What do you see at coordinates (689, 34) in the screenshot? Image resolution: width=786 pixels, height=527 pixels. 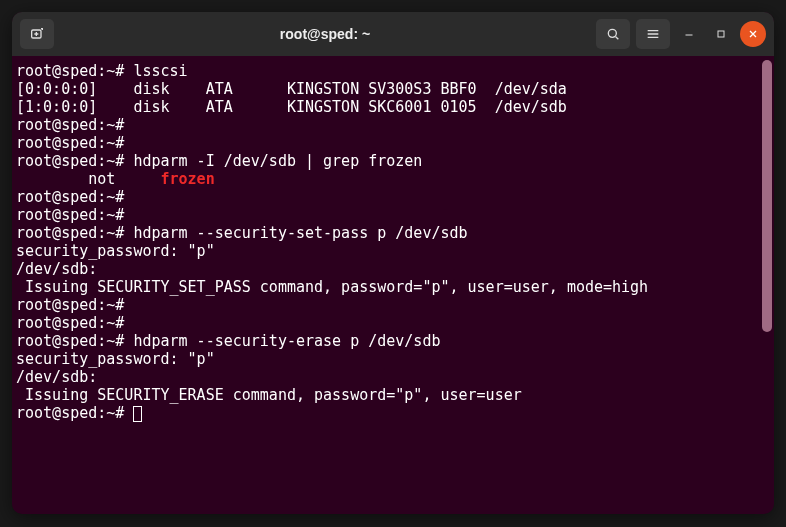 I see `minimize-icon` at bounding box center [689, 34].